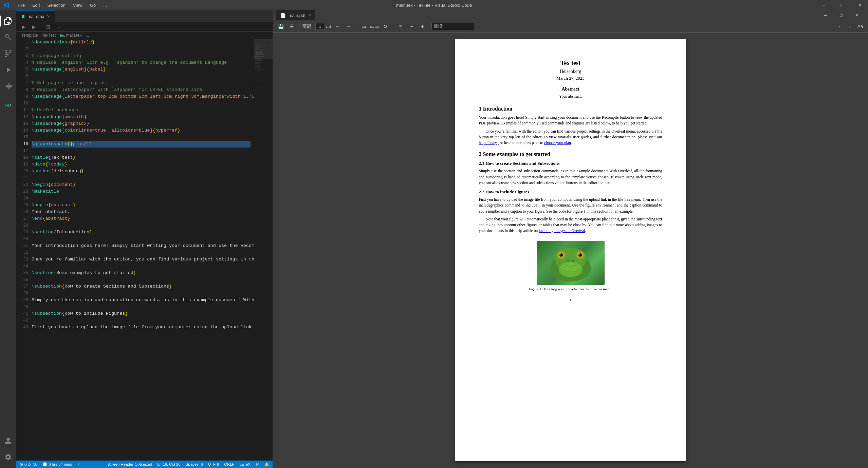  What do you see at coordinates (571, 192) in the screenshot?
I see `pdf-subsection22: 2.2 How to include Figures` at bounding box center [571, 192].